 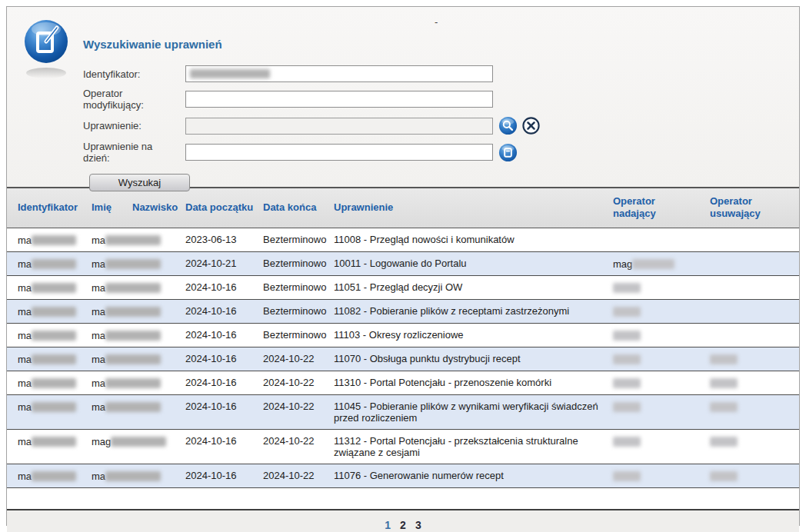 What do you see at coordinates (403, 335) in the screenshot?
I see `table-row: mama2024-10-16Bezterminowo11103 - Okresy…` at bounding box center [403, 335].